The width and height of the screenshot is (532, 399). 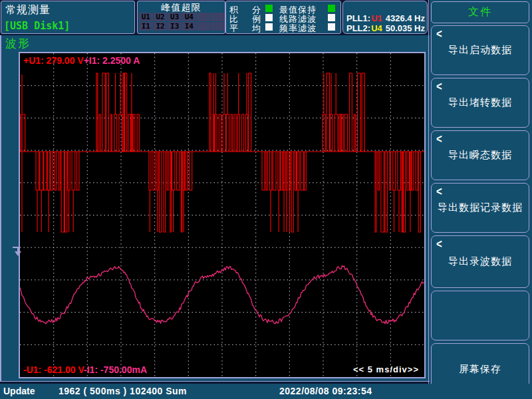 I want to click on sidebar-divider, so click(x=428, y=200).